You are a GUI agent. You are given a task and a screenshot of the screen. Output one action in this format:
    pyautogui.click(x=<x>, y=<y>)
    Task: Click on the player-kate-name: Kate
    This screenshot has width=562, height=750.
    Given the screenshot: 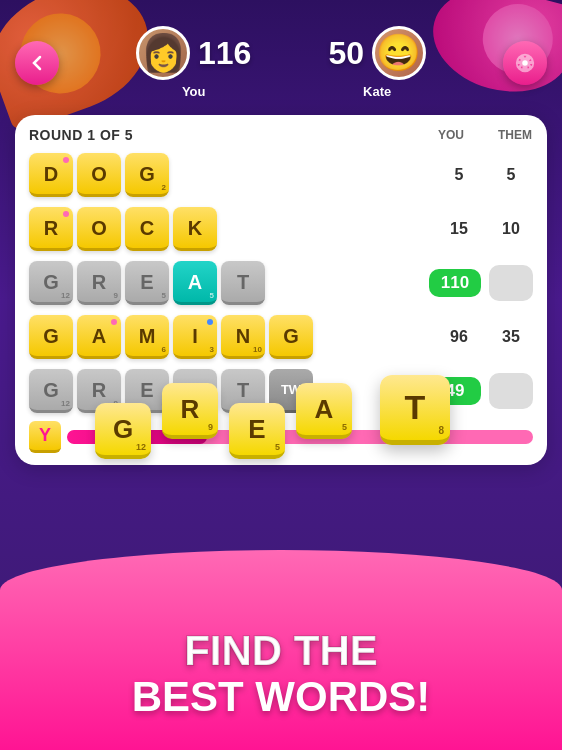 What is the action you would take?
    pyautogui.click(x=377, y=92)
    